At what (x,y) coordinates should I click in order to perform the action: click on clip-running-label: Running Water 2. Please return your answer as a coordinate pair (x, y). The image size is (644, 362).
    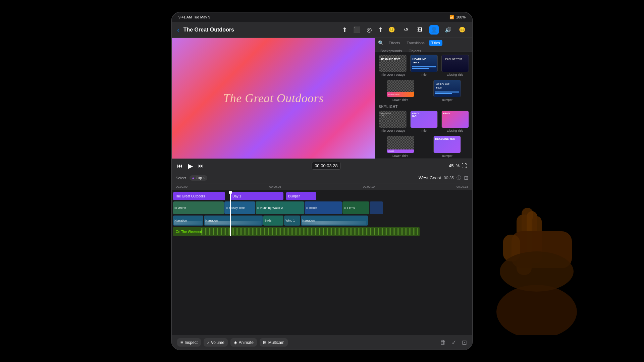
    Looking at the image, I should click on (272, 208).